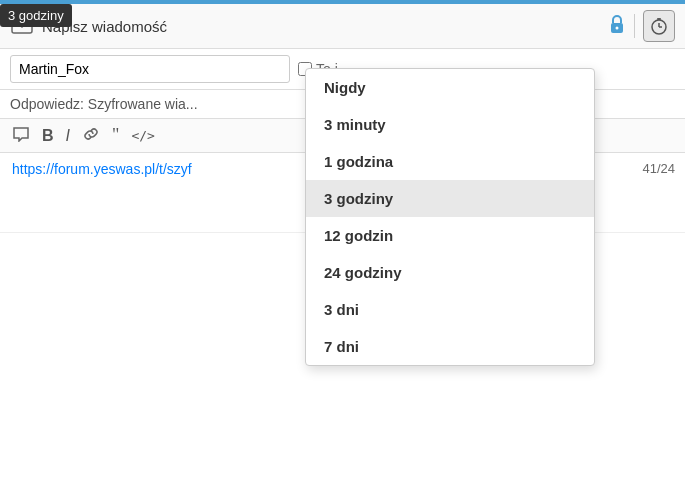 This screenshot has height=500, width=685. I want to click on timer-icon, so click(659, 26).